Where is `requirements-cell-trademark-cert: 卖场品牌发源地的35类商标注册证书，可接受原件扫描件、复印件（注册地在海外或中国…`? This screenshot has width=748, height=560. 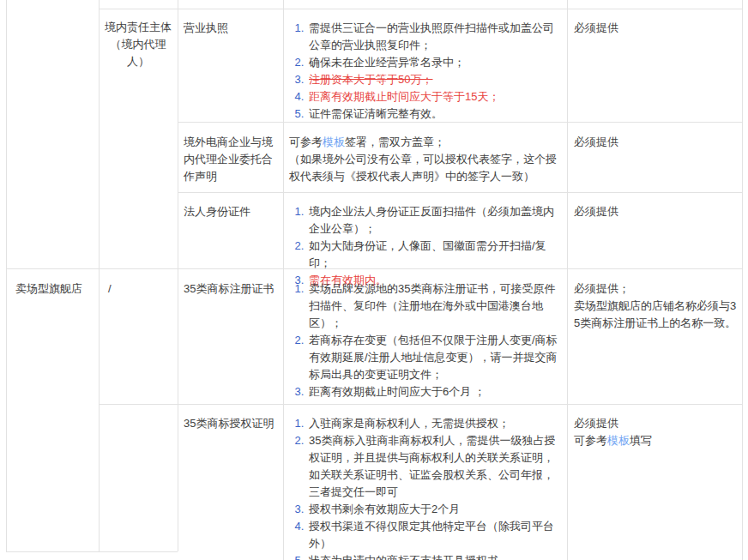
requirements-cell-trademark-cert: 卖场品牌发源地的35类商标注册证书，可接受原件扫描件、复印件（注册地在海外或中国… is located at coordinates (425, 340).